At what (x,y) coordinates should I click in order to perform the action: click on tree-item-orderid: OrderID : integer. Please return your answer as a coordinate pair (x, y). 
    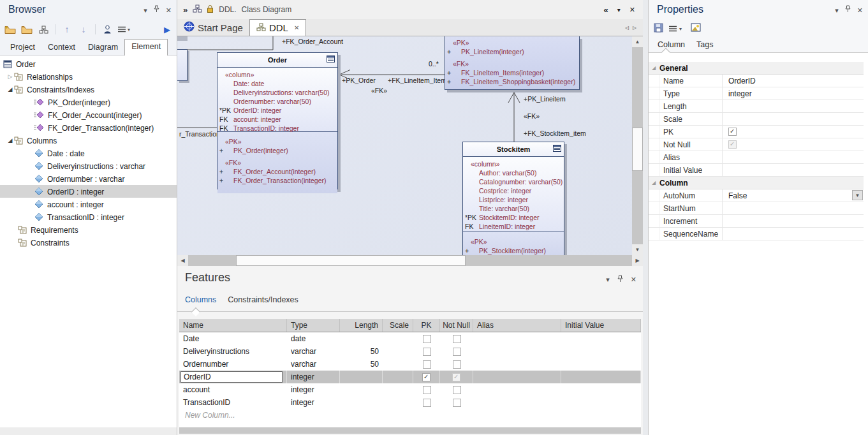
    Looking at the image, I should click on (88, 191).